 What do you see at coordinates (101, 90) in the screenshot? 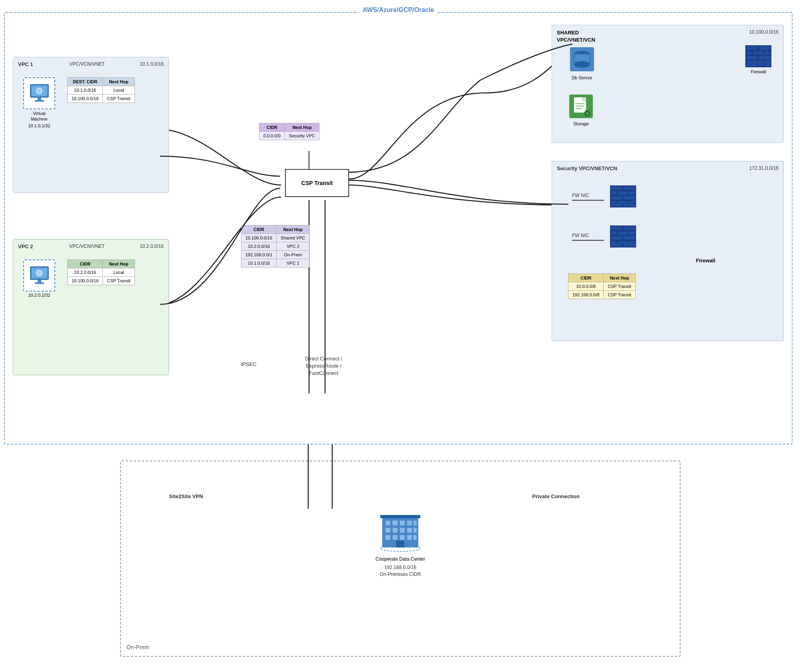
I see `vpc1-route-table: DEST. CIDR Next Hop 10.1.0.0/16 Local 10…` at bounding box center [101, 90].